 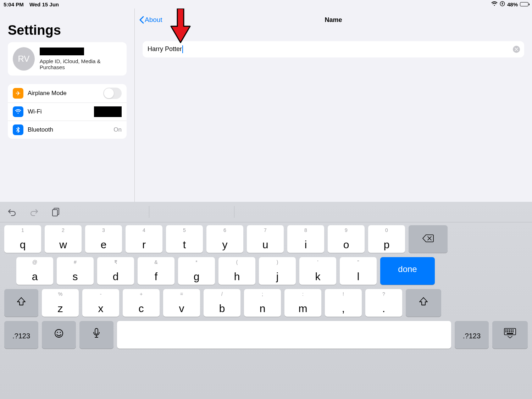 What do you see at coordinates (21, 303) in the screenshot?
I see `shift-key-left` at bounding box center [21, 303].